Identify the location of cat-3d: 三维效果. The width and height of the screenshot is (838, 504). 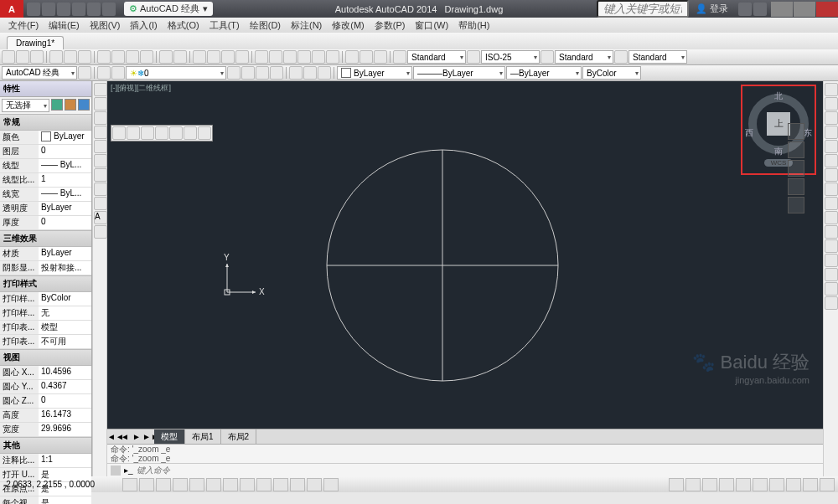
(45, 239).